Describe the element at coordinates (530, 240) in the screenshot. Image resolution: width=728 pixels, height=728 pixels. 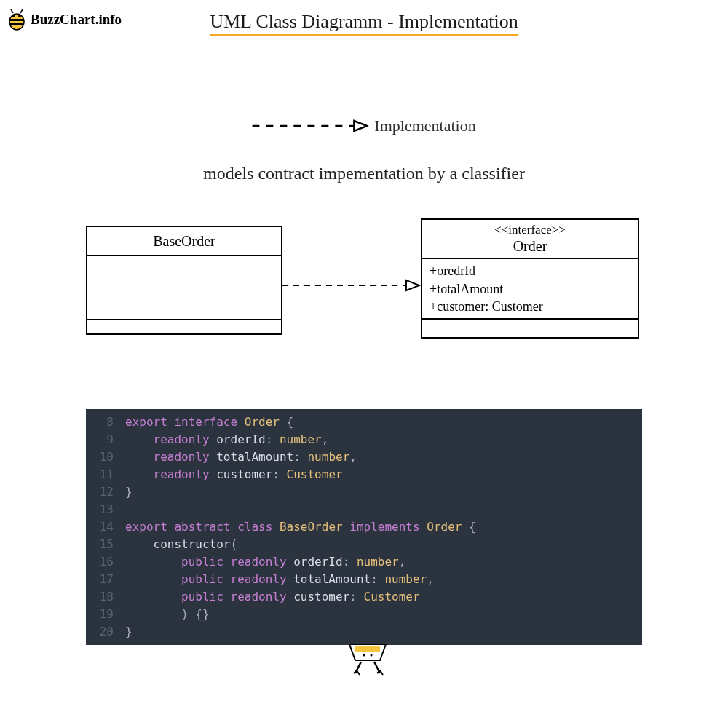
I see `uml-interface-header: <<interface>> Order` at that location.